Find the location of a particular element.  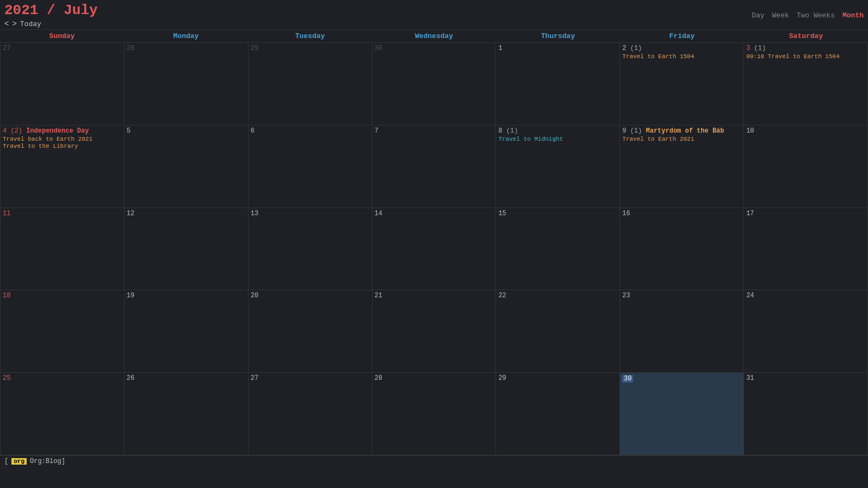

calendar-cell-jul30: 30 is located at coordinates (682, 414).